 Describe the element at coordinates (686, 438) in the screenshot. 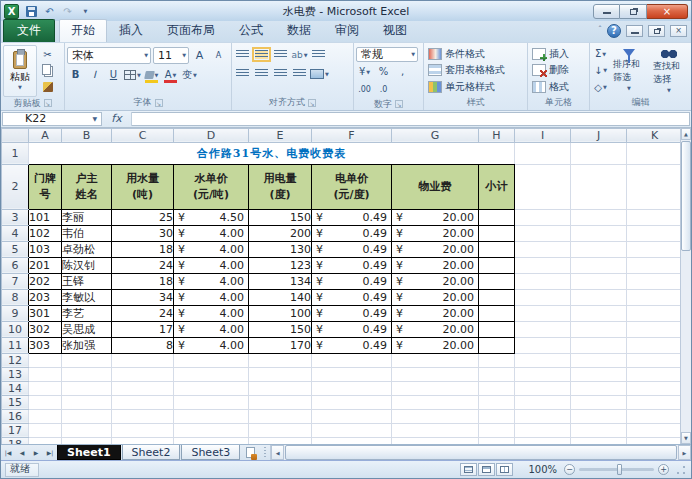

I see `scroll-down-button: ▼` at that location.